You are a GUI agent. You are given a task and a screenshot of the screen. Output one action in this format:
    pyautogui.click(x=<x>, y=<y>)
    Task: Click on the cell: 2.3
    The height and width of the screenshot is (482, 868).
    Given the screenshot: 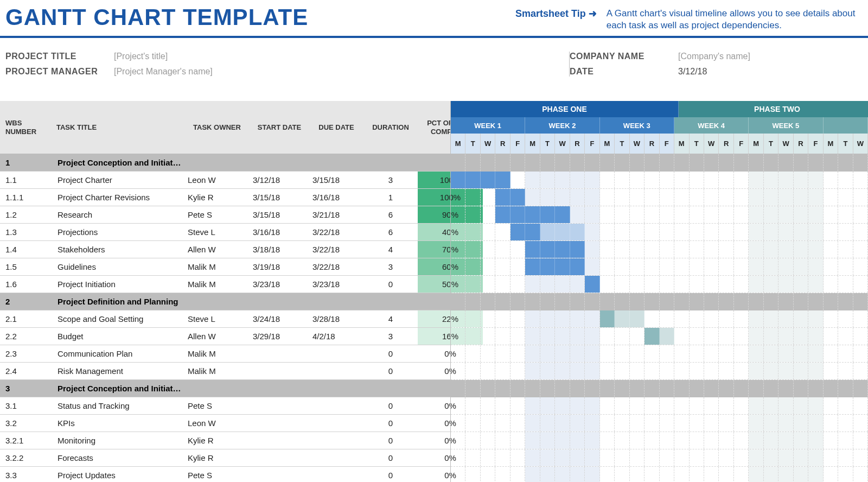 What is the action you would take?
    pyautogui.click(x=27, y=354)
    